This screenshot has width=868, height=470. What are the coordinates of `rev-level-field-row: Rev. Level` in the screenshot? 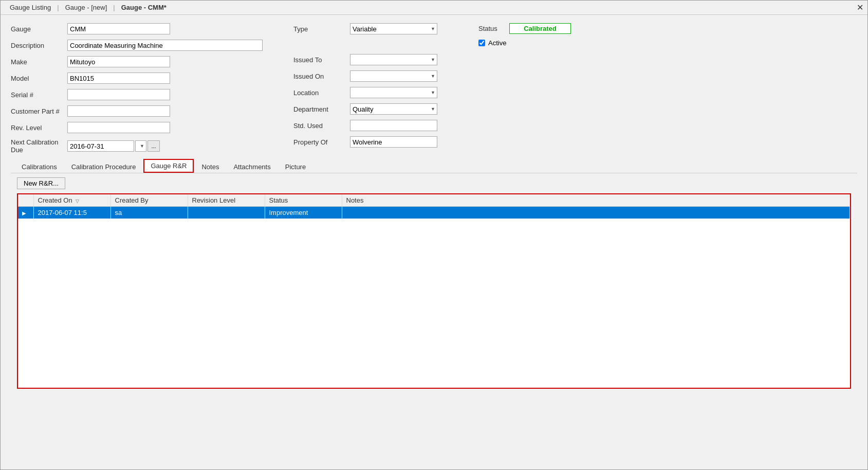 It's located at (137, 128).